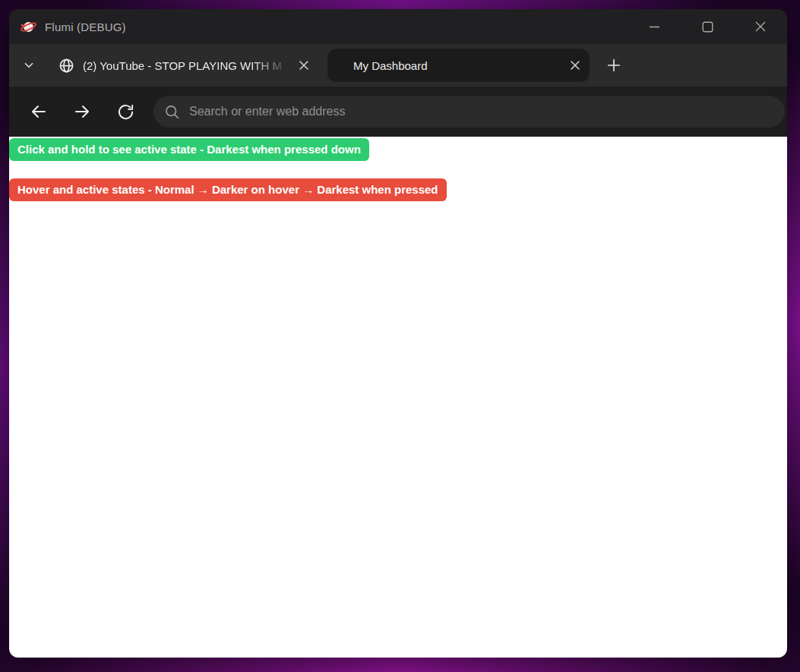 The height and width of the screenshot is (672, 800). Describe the element at coordinates (398, 27) in the screenshot. I see `title-bar: Flumi (DEBUG)` at that location.